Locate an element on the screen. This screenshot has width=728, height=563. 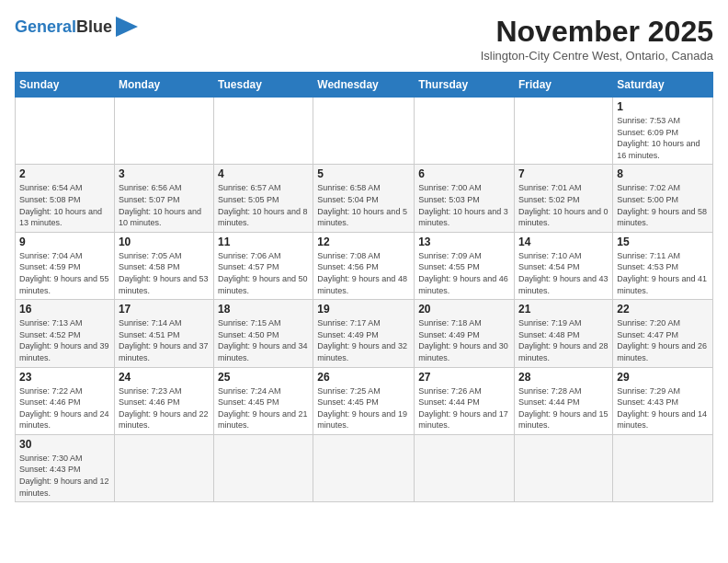
day-info: Sunrise: 7:24 AM Sunset: 4:45 PM Dayligh… is located at coordinates (263, 408).